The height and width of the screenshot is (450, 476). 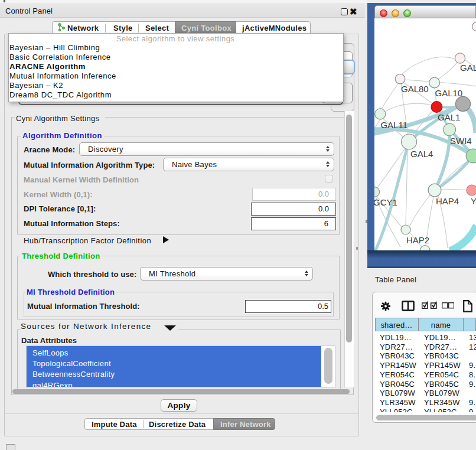 I want to click on svg-text: GAL80, so click(x=415, y=89).